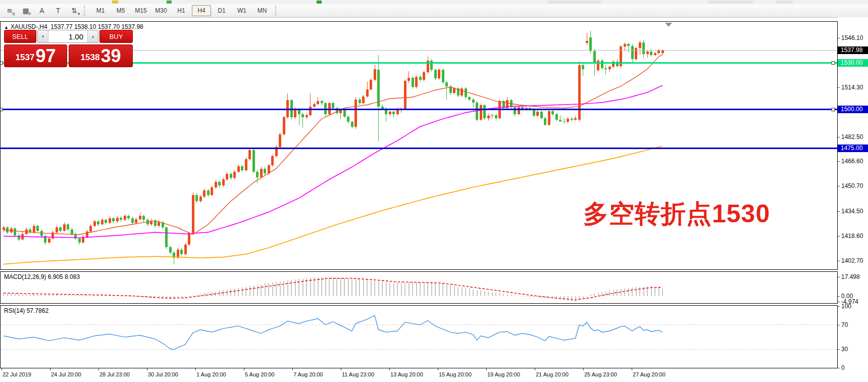  What do you see at coordinates (419, 288) in the screenshot?
I see `macd-indicator-plot` at bounding box center [419, 288].